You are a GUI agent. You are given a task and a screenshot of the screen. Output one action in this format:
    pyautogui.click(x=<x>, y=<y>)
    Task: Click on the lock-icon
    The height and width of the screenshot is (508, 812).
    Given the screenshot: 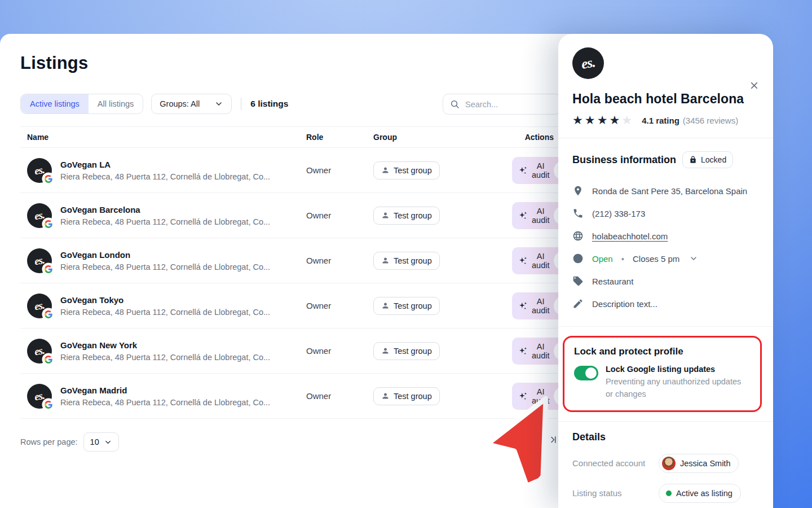 What is the action you would take?
    pyautogui.click(x=693, y=160)
    